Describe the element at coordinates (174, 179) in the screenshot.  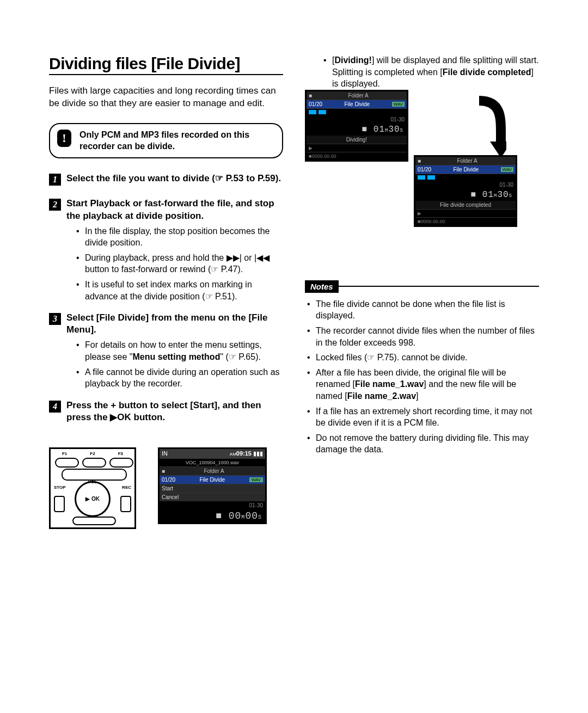
I see `step-title: Select the file you want to divide (☞ P.…` at that location.